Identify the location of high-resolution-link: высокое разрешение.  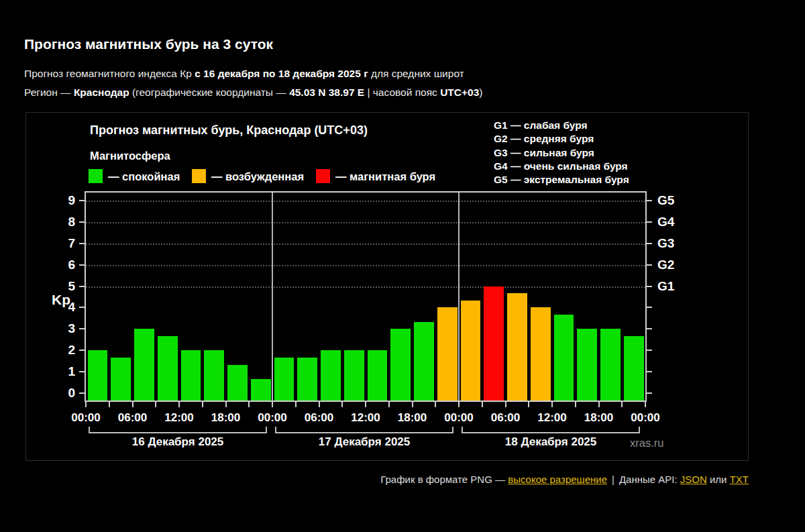
(557, 479).